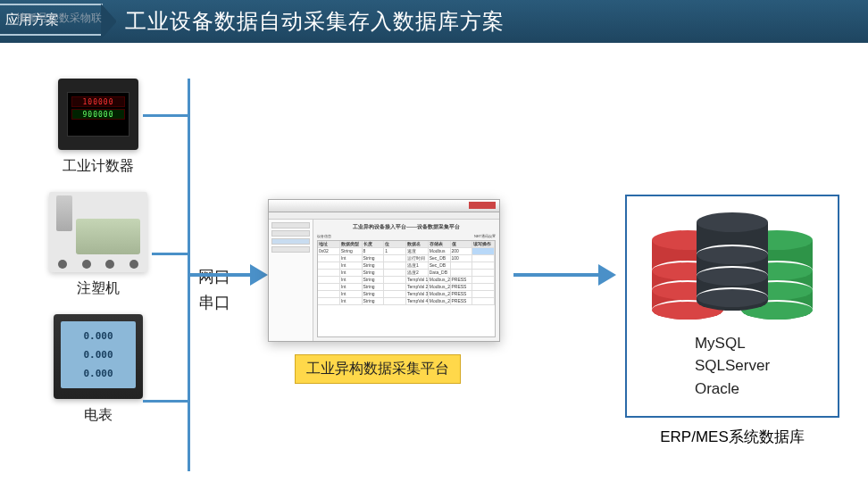 This screenshot has height=490, width=868. What do you see at coordinates (406, 289) in the screenshot?
I see `app-data-table: 地址数据类型长度位数据名存储表值读写操作0x02String81速度Modbus…` at bounding box center [406, 289].